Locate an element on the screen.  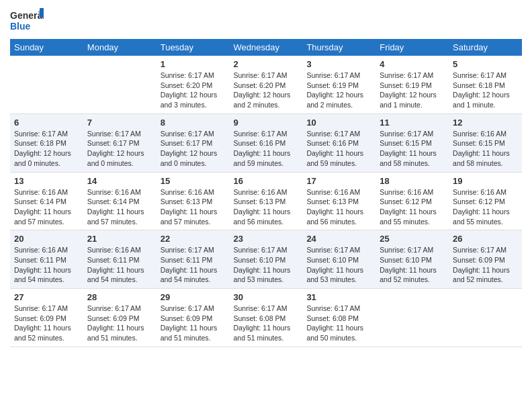
calendar-cell: 6Sunrise: 6:17 AM Sunset: 6:18 PM Daylig… is located at coordinates (47, 142).